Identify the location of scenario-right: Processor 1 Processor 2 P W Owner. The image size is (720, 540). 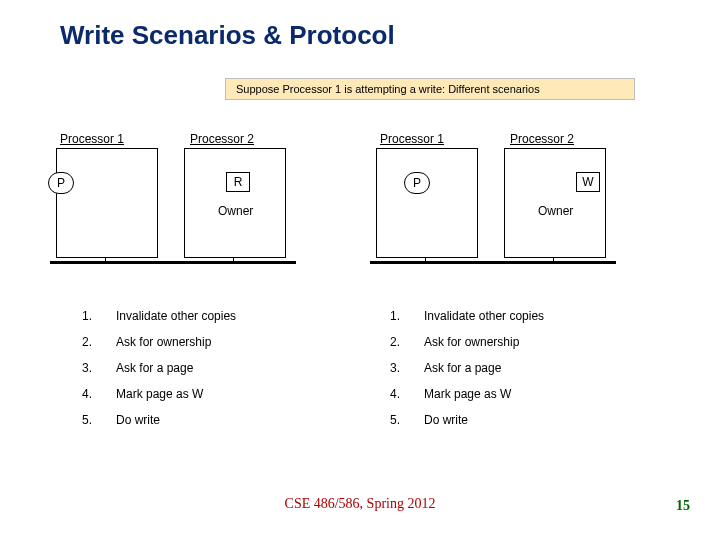
(520, 203).